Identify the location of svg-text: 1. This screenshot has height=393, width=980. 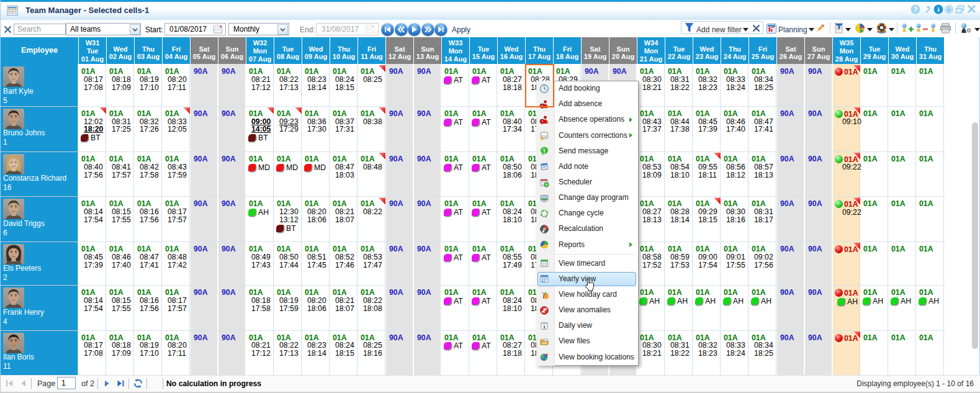
(545, 327).